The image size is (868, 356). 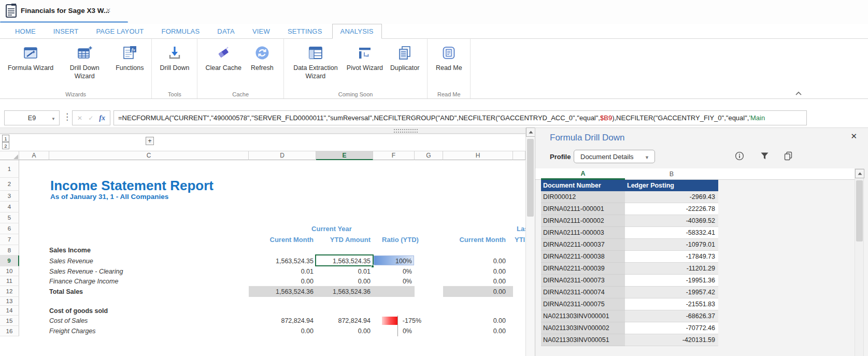 I want to click on column-header-h: H, so click(x=478, y=155).